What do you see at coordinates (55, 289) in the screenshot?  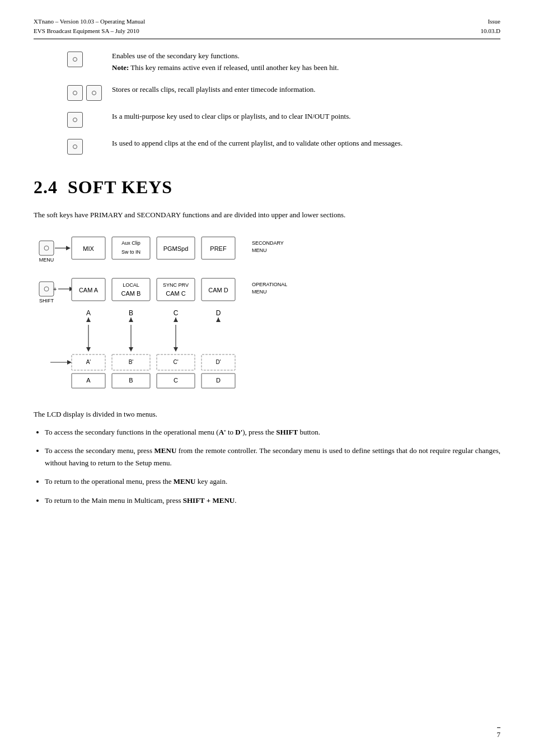 I see `plus-sign: +` at bounding box center [55, 289].